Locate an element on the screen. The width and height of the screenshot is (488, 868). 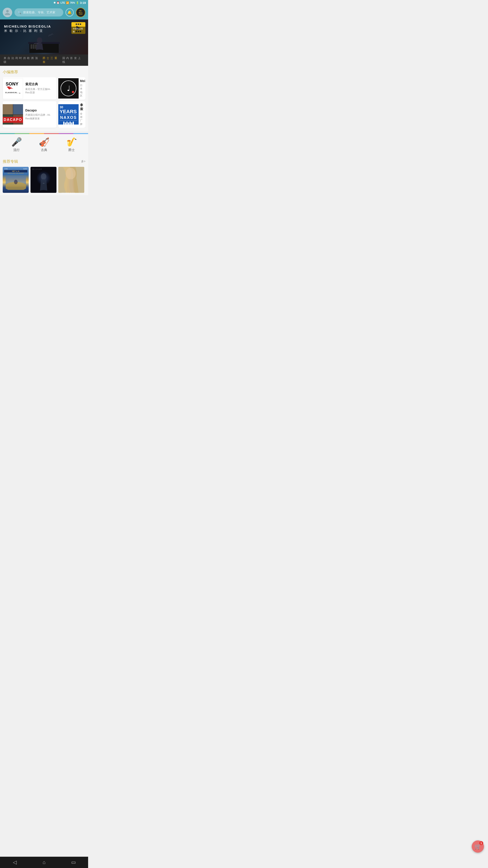
time-display: 3:19 is located at coordinates (83, 3).